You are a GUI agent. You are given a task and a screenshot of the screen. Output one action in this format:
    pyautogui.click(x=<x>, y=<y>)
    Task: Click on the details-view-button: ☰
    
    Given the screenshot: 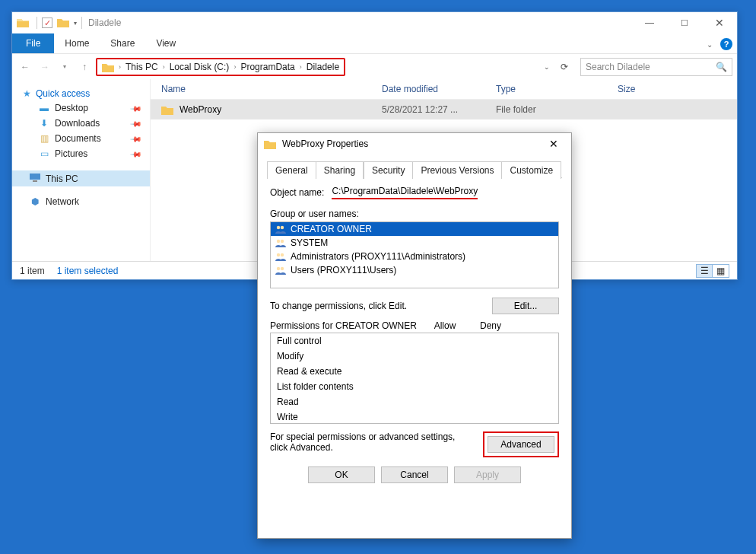 What is the action you would take?
    pyautogui.click(x=704, y=271)
    